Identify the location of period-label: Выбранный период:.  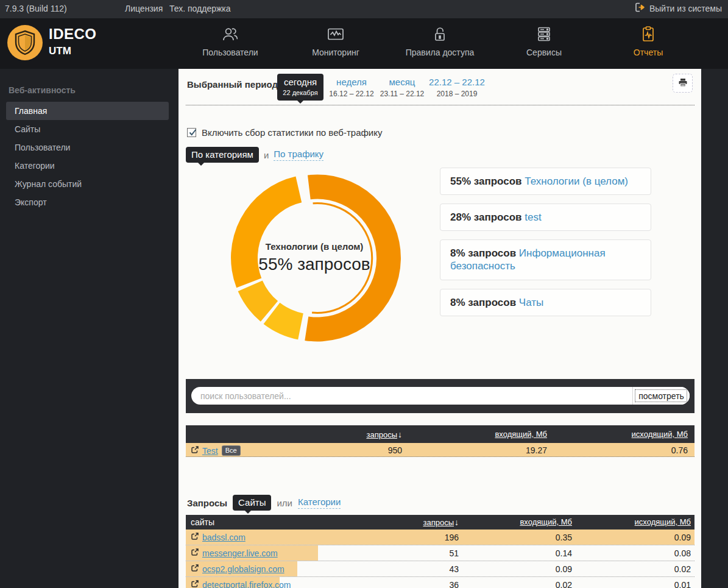
(234, 84).